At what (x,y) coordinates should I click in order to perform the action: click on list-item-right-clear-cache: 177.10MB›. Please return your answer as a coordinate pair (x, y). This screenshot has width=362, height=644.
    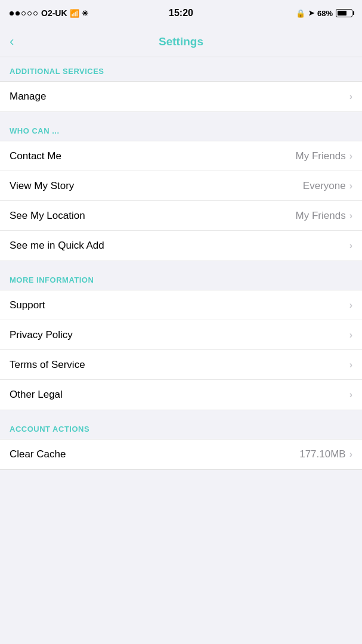
    Looking at the image, I should click on (326, 454).